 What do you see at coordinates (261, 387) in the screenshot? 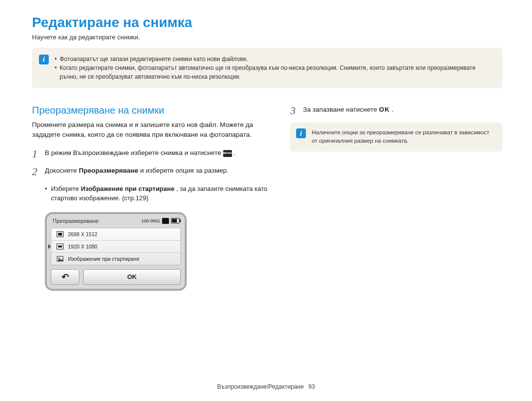
I see `footer-section: Възпроизвеждане/Редактиране` at bounding box center [261, 387].